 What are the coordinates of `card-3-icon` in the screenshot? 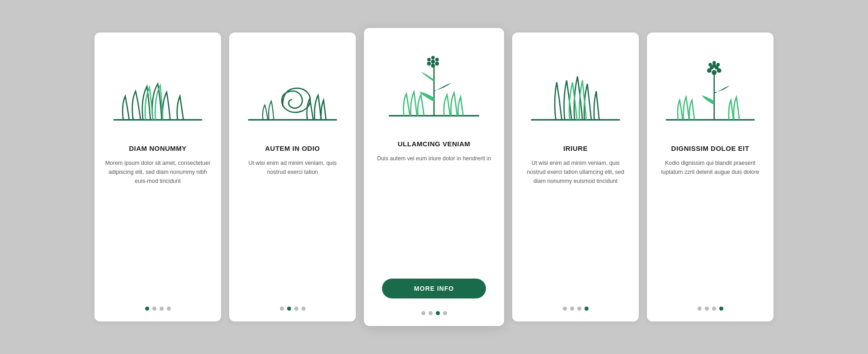 It's located at (434, 87).